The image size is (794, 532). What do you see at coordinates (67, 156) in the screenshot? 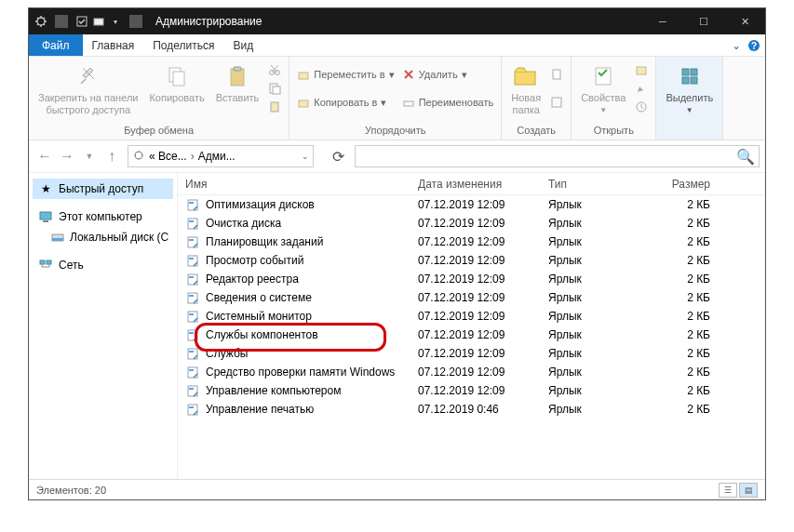
I see `forward-button: →` at bounding box center [67, 156].